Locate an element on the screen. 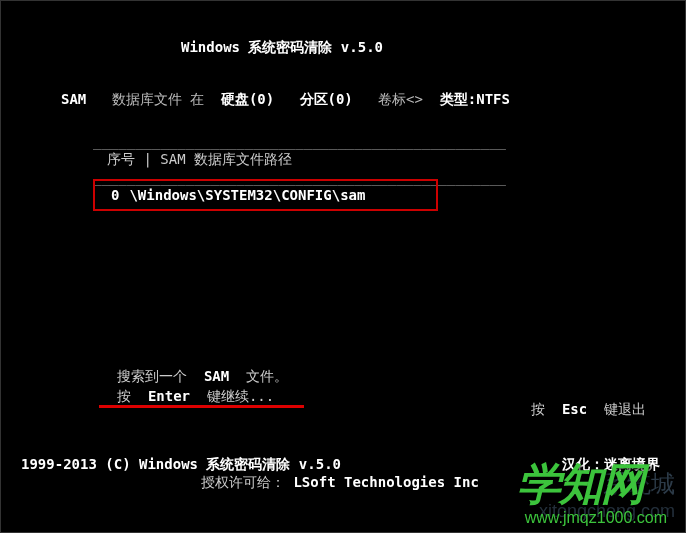 This screenshot has height=533, width=686. volume-label: 卷标<> is located at coordinates (392, 99).